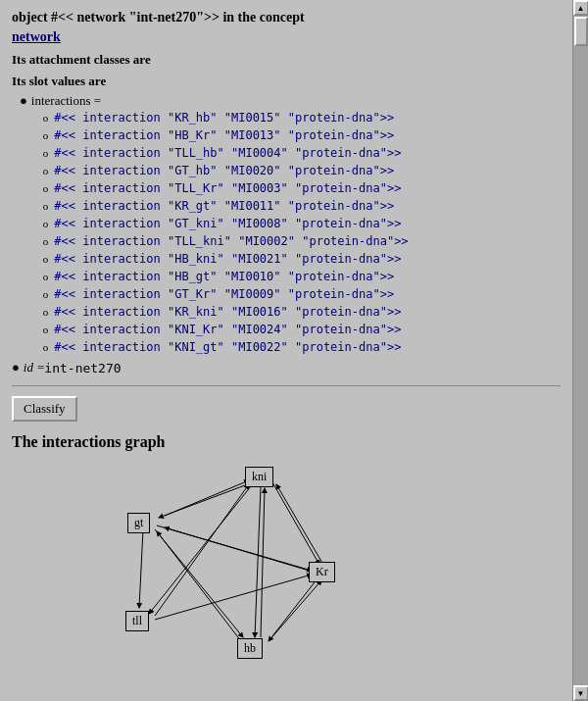 This screenshot has height=701, width=588. What do you see at coordinates (286, 442) in the screenshot?
I see `graph-title: The interactions graph` at bounding box center [286, 442].